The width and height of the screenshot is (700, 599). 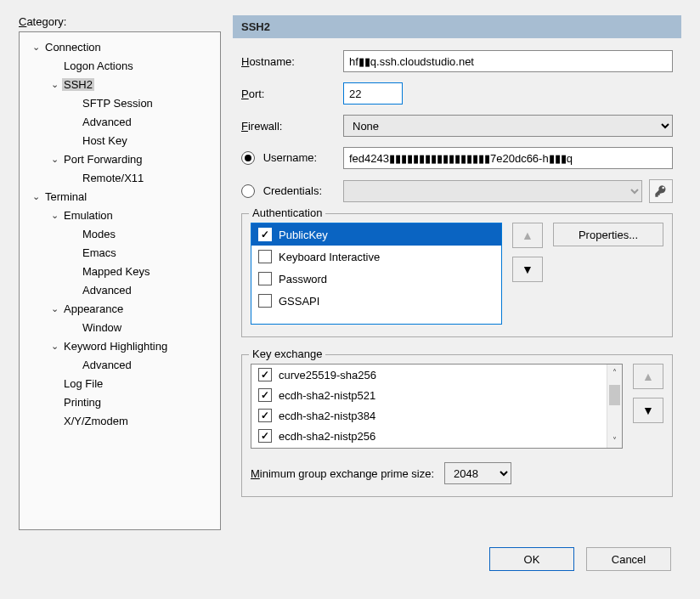 What do you see at coordinates (120, 252) in the screenshot?
I see `tree-emacs: Emacs` at bounding box center [120, 252].